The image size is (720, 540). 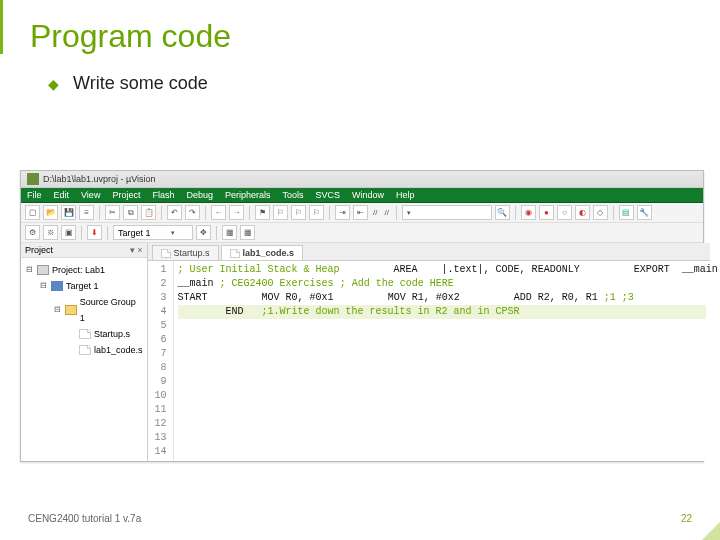 What do you see at coordinates (100, 179) in the screenshot?
I see `titlebar-text: D:\lab1\lab1.uvproj - µVision` at bounding box center [100, 179].